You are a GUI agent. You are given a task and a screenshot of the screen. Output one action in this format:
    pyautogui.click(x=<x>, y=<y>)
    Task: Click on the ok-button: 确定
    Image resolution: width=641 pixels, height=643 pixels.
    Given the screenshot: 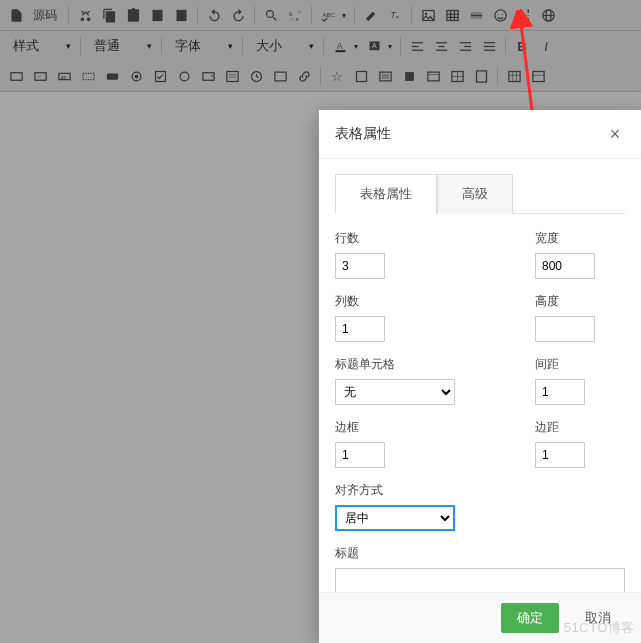 What is the action you would take?
    pyautogui.click(x=530, y=618)
    